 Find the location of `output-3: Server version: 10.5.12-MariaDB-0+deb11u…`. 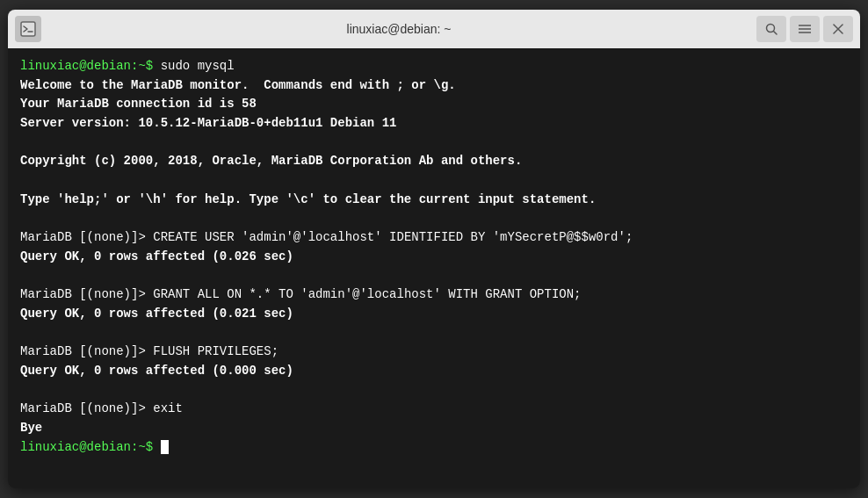

output-3: Server version: 10.5.12-MariaDB-0+deb11u… is located at coordinates (208, 123).